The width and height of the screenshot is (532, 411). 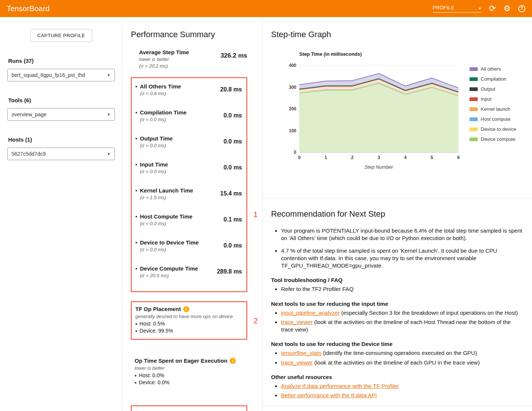 What do you see at coordinates (340, 386) in the screenshot?
I see `link-tfdata-performance: Analyze tf.data performance with the TF …` at bounding box center [340, 386].